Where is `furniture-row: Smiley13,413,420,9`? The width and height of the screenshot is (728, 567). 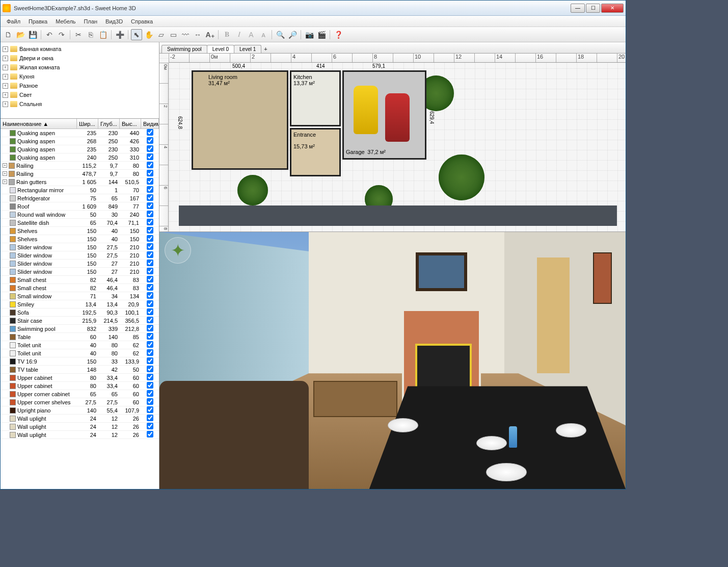 furniture-row: Smiley13,413,420,9 is located at coordinates (79, 304).